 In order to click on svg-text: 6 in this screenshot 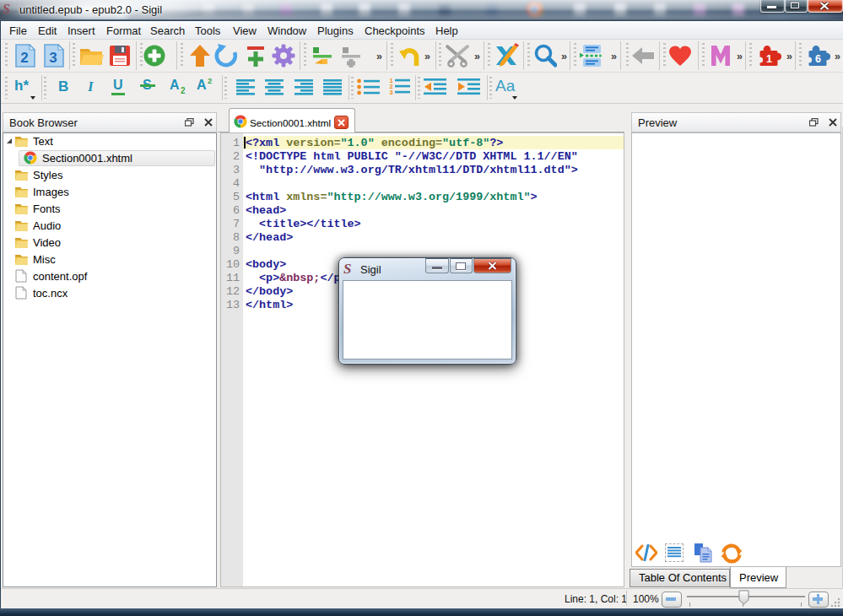, I will do `click(819, 59)`.